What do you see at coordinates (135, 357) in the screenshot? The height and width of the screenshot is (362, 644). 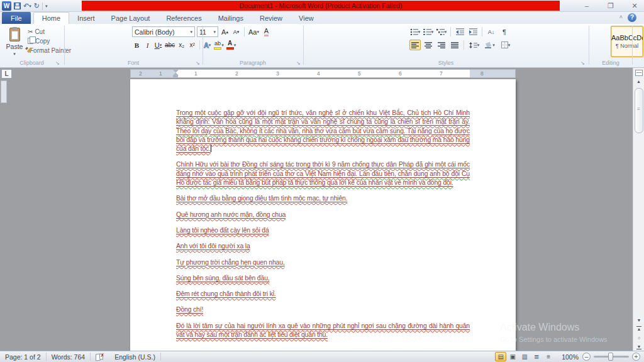 I see `language-indicator: English (U.S.)` at bounding box center [135, 357].